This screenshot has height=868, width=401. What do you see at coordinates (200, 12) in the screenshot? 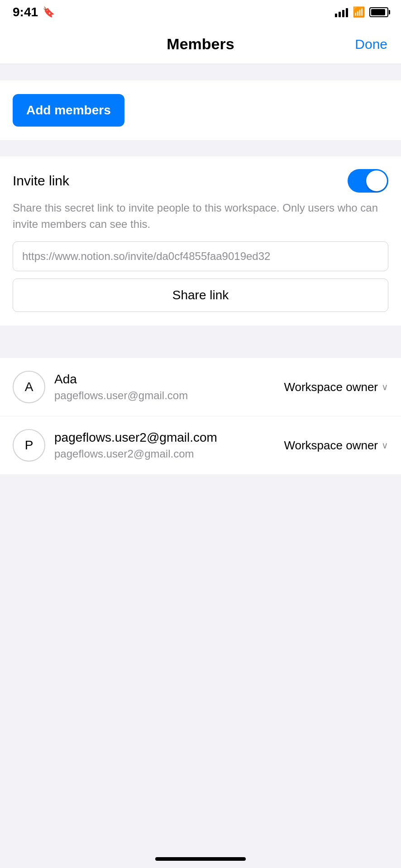
I see `status-bar: 9:41 🔖 📶` at bounding box center [200, 12].